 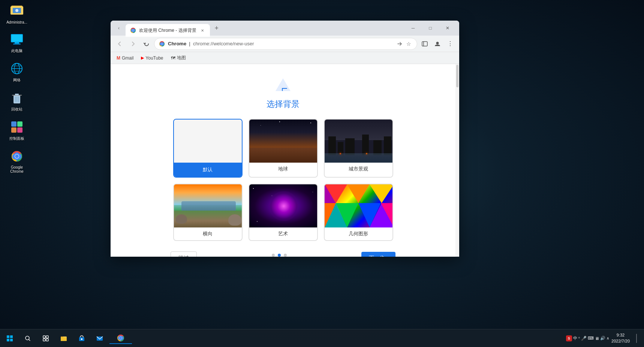 What do you see at coordinates (285, 28) in the screenshot?
I see `title-bar: ‹ 欢迎使用 Chrome - 选择背景 ✕` at bounding box center [285, 28].